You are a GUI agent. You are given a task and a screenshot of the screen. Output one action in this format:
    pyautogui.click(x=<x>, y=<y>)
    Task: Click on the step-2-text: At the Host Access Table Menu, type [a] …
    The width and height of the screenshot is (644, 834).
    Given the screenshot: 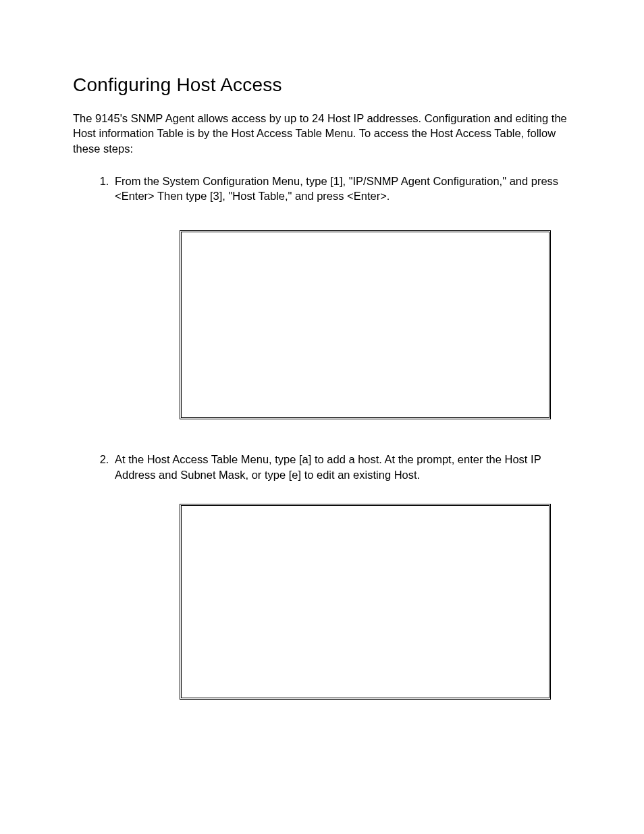 What is the action you would take?
    pyautogui.click(x=328, y=467)
    